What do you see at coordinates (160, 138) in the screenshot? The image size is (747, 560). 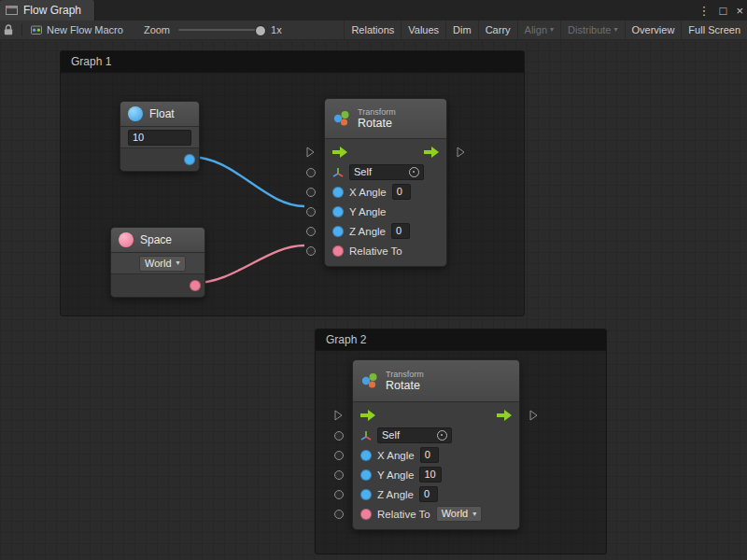 I see `float-value-field: 10` at bounding box center [160, 138].